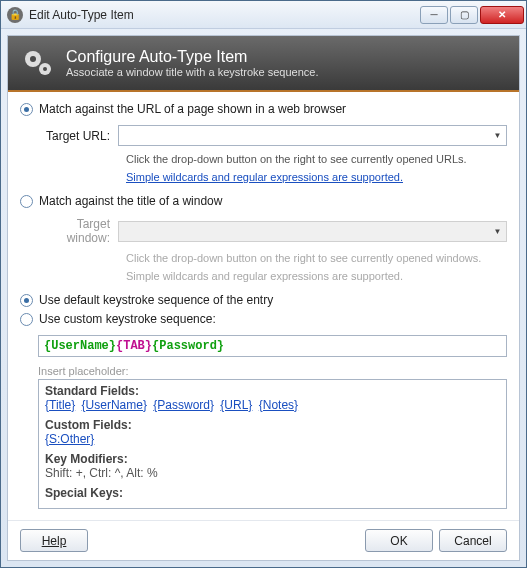 This screenshot has height=568, width=527. Describe the element at coordinates (264, 64) in the screenshot. I see `banner: Configure Auto-Type Item Associate a win…` at that location.